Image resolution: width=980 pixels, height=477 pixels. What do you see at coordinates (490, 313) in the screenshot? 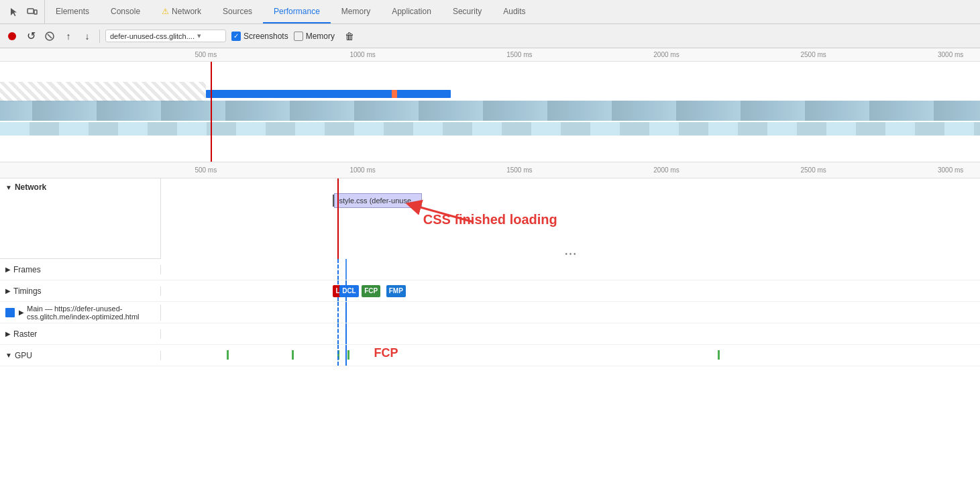
I see `main-row: ▶ Main — https://defer-unused-css.glitch…` at bounding box center [490, 313].